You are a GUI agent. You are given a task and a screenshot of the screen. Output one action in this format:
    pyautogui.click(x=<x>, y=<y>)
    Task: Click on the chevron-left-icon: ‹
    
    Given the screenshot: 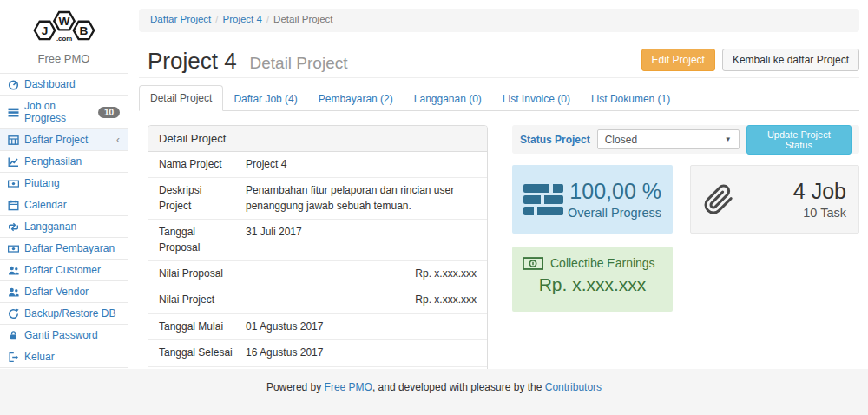 What is the action you would take?
    pyautogui.click(x=118, y=140)
    